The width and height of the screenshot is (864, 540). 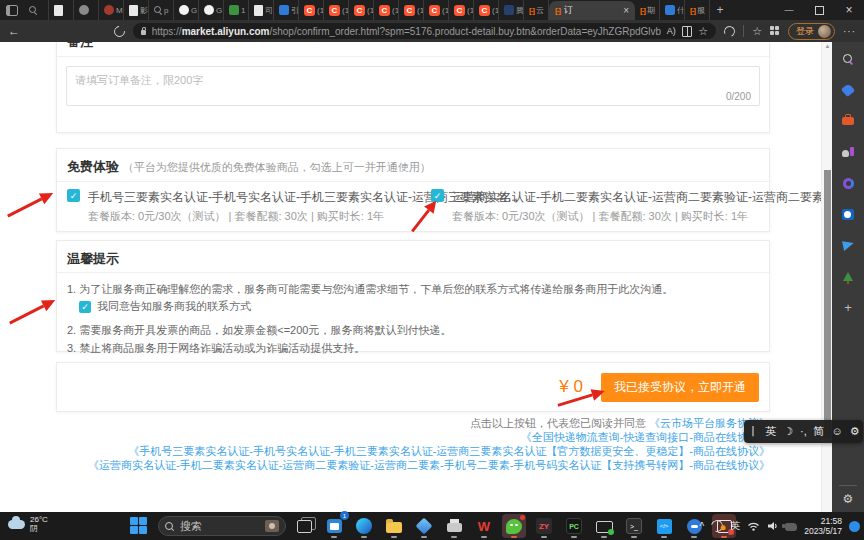 I want to click on taskbar-clock: 21:582023/5/17, so click(x=823, y=526).